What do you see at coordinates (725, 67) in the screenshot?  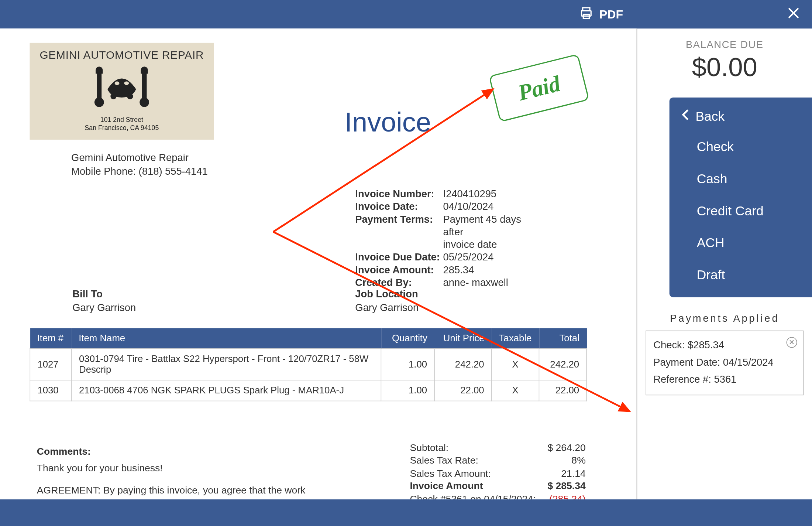 I see `balance-due-amount: $0.00` at bounding box center [725, 67].